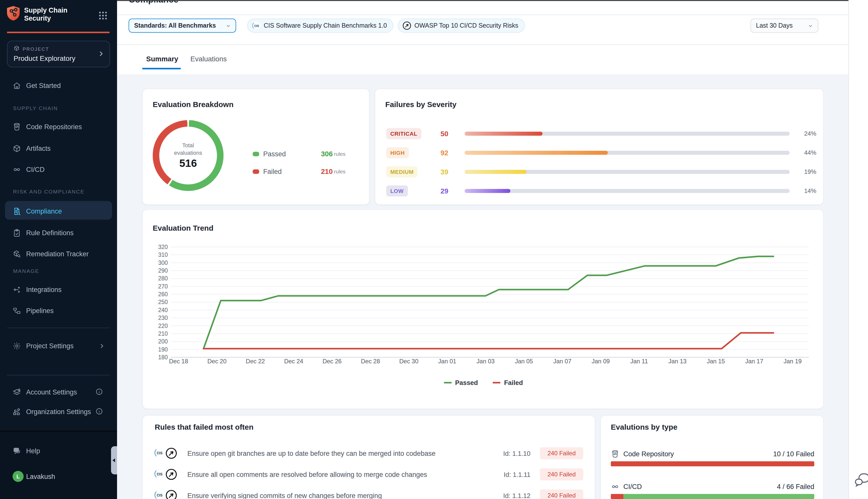 Image resolution: width=868 pixels, height=499 pixels. Describe the element at coordinates (178, 361) in the screenshot. I see `svg-text: Dec 18` at that location.